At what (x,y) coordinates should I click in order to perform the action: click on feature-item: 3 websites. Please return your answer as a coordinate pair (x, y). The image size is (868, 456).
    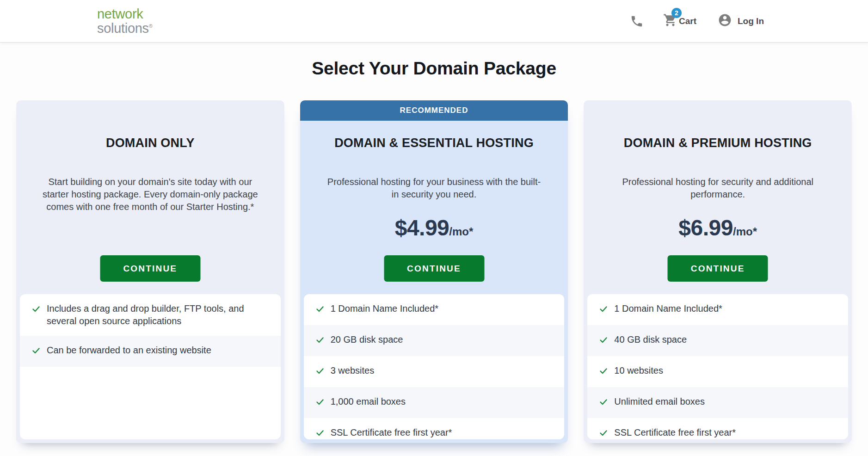
    Looking at the image, I should click on (434, 372).